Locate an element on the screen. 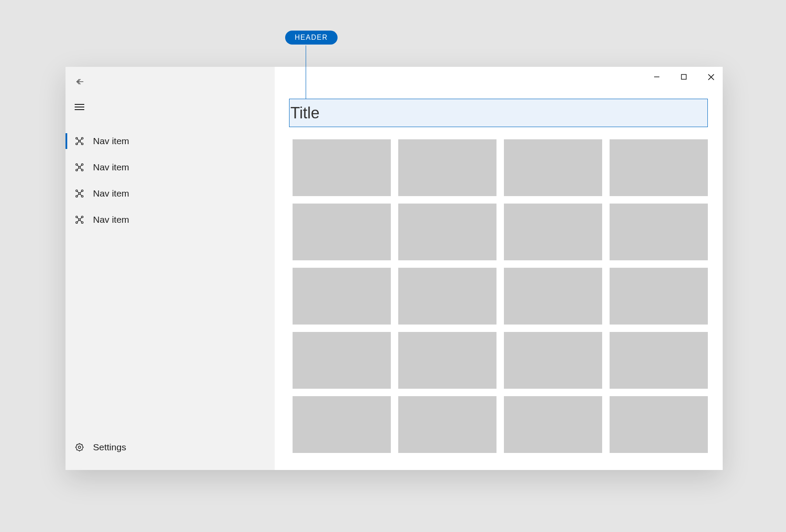 The width and height of the screenshot is (786, 532). sidebar-footer: Settings is located at coordinates (170, 447).